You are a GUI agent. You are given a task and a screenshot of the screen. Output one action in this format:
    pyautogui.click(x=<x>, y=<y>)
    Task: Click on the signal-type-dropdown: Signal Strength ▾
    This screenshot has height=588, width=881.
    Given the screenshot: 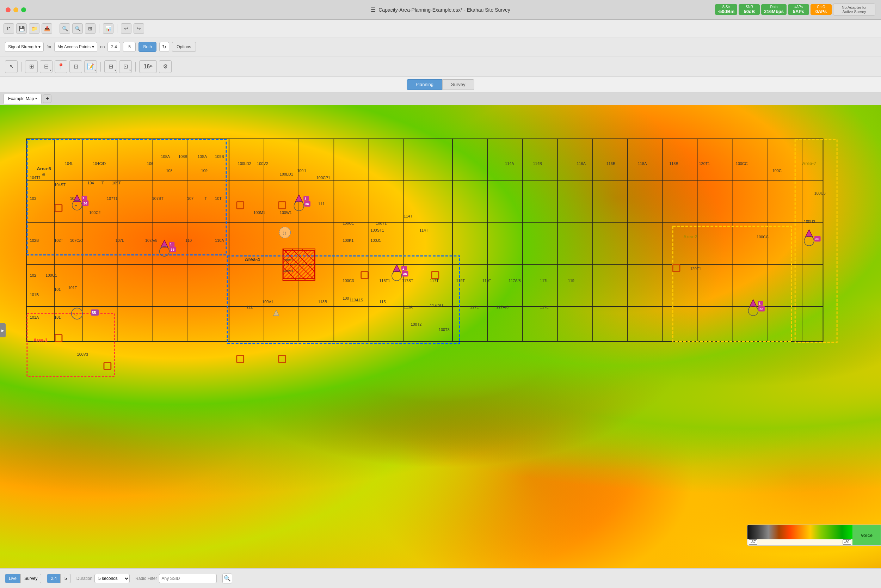 What is the action you would take?
    pyautogui.click(x=24, y=47)
    